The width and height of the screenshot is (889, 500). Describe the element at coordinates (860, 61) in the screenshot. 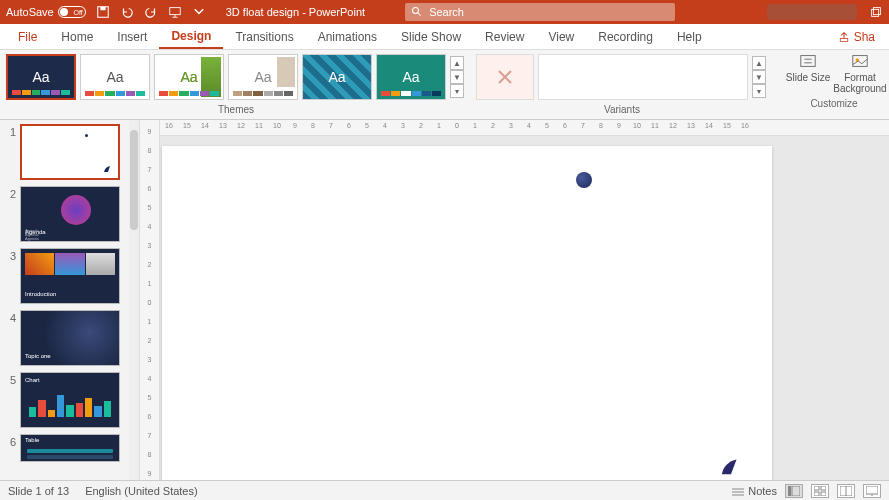

I see `format-background-icon` at that location.